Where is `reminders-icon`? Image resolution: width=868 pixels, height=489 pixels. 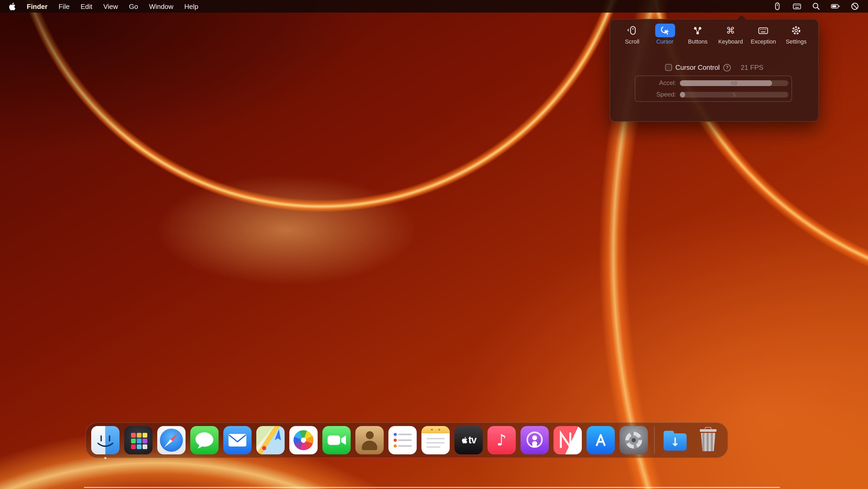 reminders-icon is located at coordinates (403, 440).